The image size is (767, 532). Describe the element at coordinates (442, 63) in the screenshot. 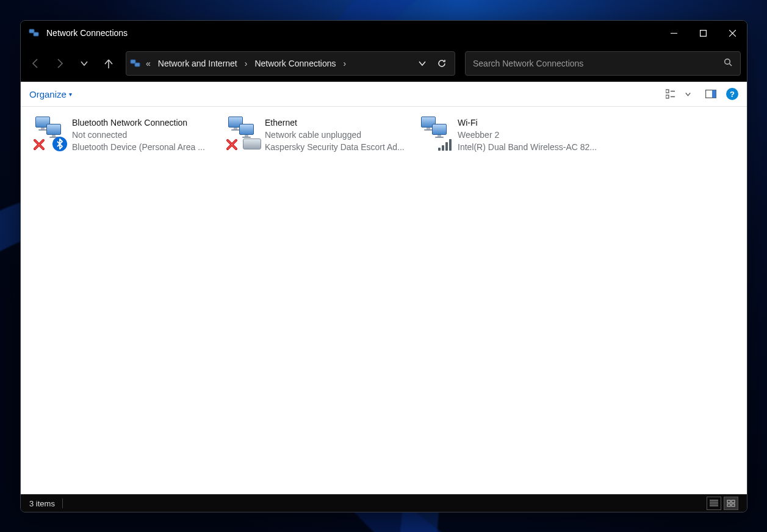

I see `refresh-button` at that location.